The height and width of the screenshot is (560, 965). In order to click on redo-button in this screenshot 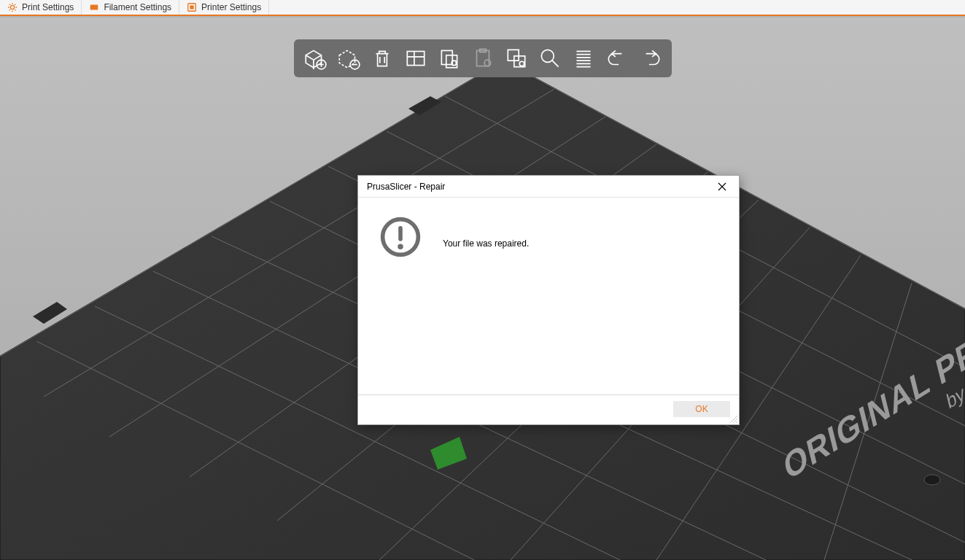, I will do `click(651, 58)`.